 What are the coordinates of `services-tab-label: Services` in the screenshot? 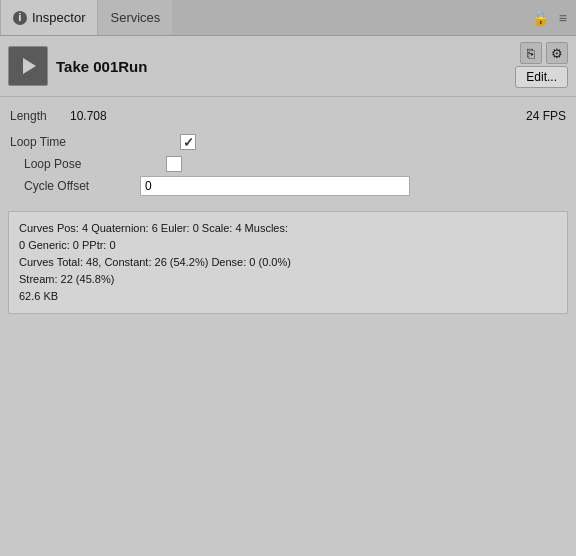 It's located at (135, 18).